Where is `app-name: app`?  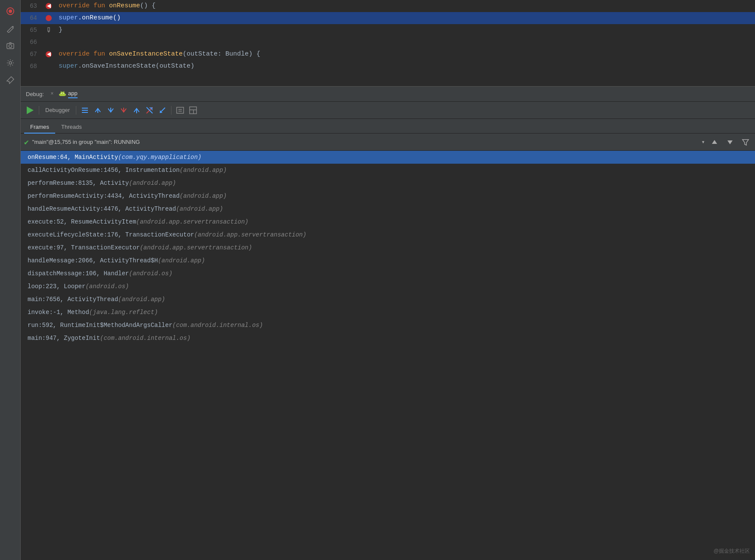
app-name: app is located at coordinates (73, 94).